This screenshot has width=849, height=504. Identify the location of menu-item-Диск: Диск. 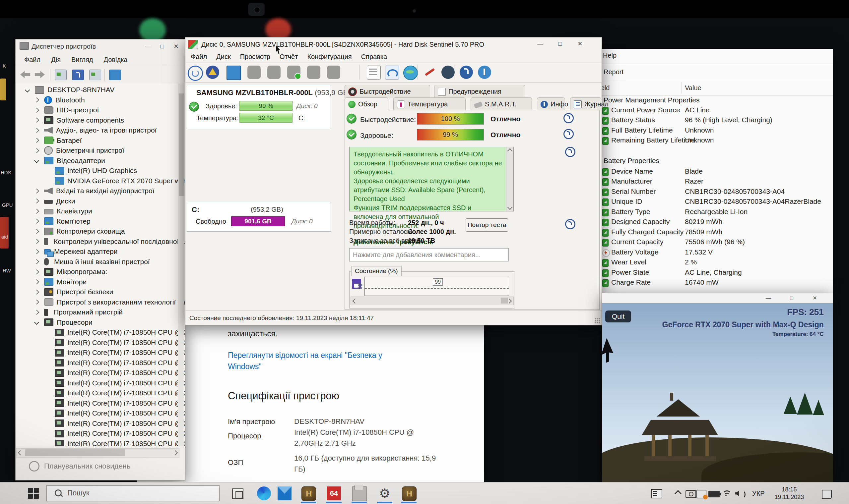
(223, 56).